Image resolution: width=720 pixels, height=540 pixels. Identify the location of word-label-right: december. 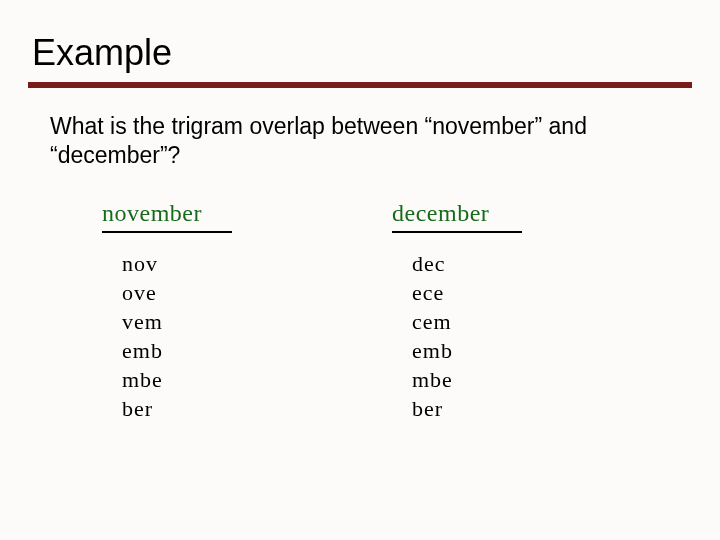
(440, 214).